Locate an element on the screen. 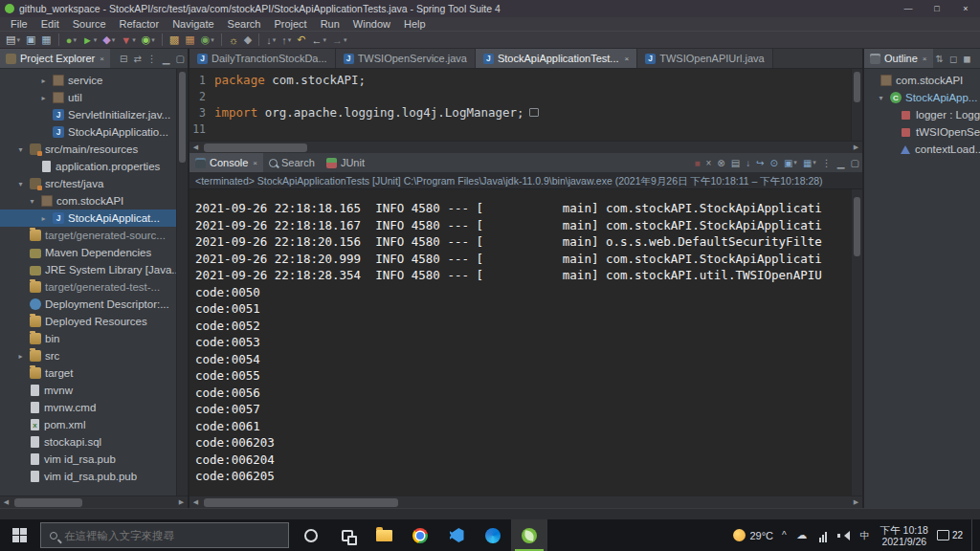 The image size is (980, 551). explorer-vertical-scrollbar is located at coordinates (182, 282).